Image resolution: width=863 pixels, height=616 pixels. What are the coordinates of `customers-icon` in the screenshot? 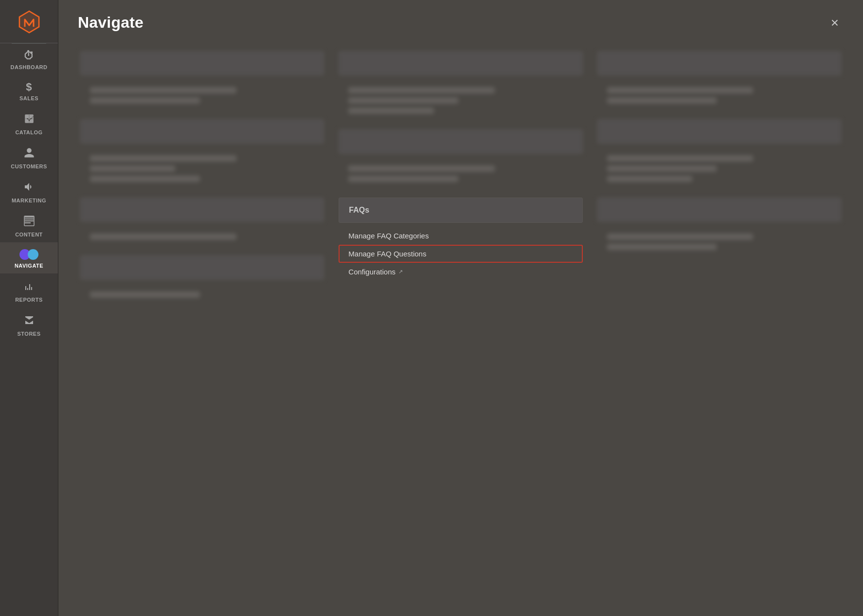 It's located at (29, 154).